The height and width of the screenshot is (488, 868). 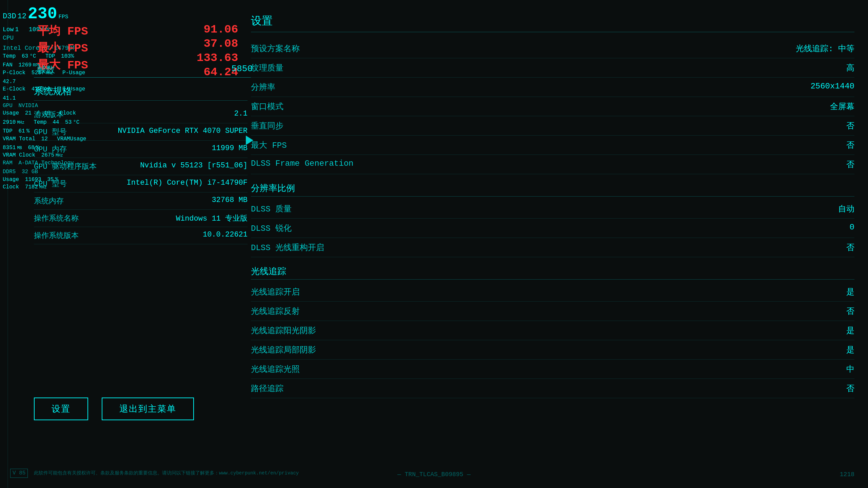 I want to click on settings-rt-row: 光线追踪开启是, so click(x=553, y=292).